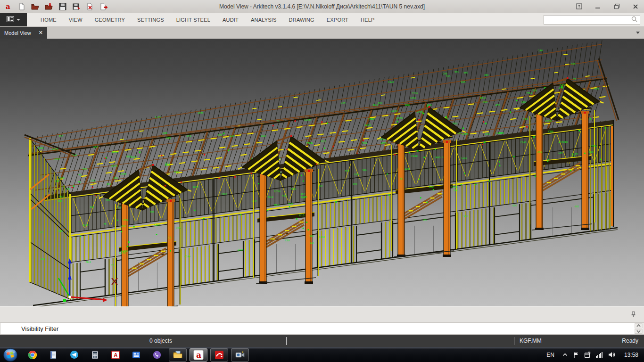  Describe the element at coordinates (76, 7) in the screenshot. I see `save-as-icon` at that location.